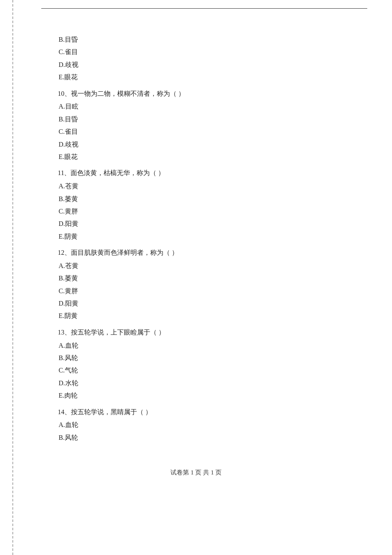  Describe the element at coordinates (213, 425) in the screenshot. I see `q14-option-a: A.血轮` at that location.